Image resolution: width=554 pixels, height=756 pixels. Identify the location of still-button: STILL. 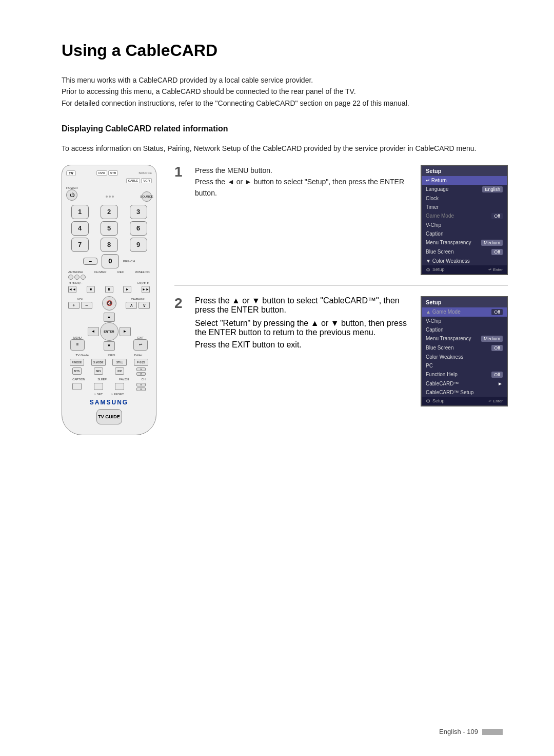
(120, 362).